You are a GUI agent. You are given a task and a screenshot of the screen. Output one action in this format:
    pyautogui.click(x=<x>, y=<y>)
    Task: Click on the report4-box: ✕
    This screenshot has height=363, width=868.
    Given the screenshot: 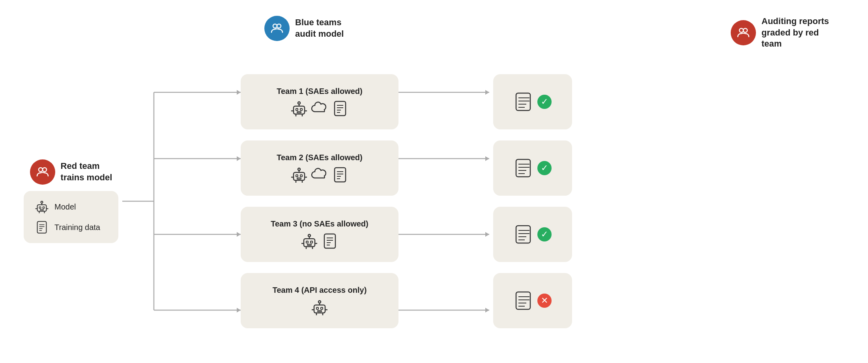 What is the action you would take?
    pyautogui.click(x=533, y=301)
    